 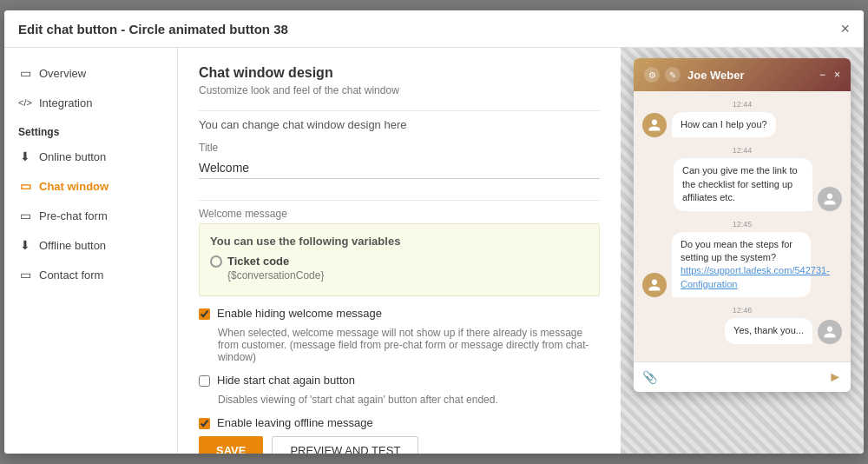 What do you see at coordinates (90, 186) in the screenshot?
I see `sidebar-item-chat-window: ▭ Chat window` at bounding box center [90, 186].